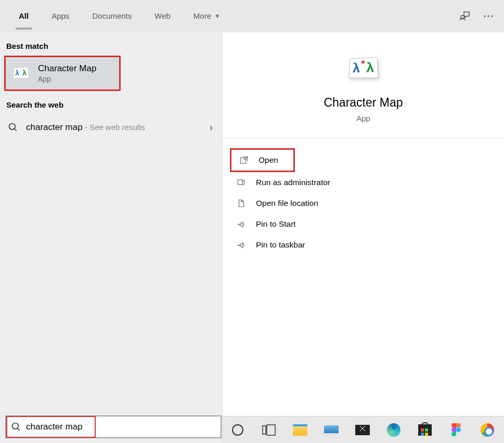  What do you see at coordinates (252, 16) in the screenshot?
I see `filter-tabs-row: All Apps Documents Web More ▼` at bounding box center [252, 16].